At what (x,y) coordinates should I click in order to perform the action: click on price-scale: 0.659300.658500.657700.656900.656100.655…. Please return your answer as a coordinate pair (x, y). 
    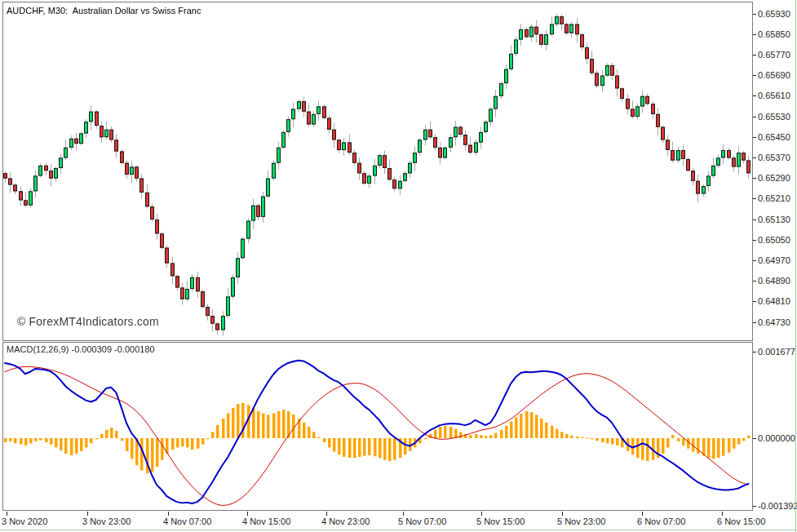
    Looking at the image, I should click on (775, 171).